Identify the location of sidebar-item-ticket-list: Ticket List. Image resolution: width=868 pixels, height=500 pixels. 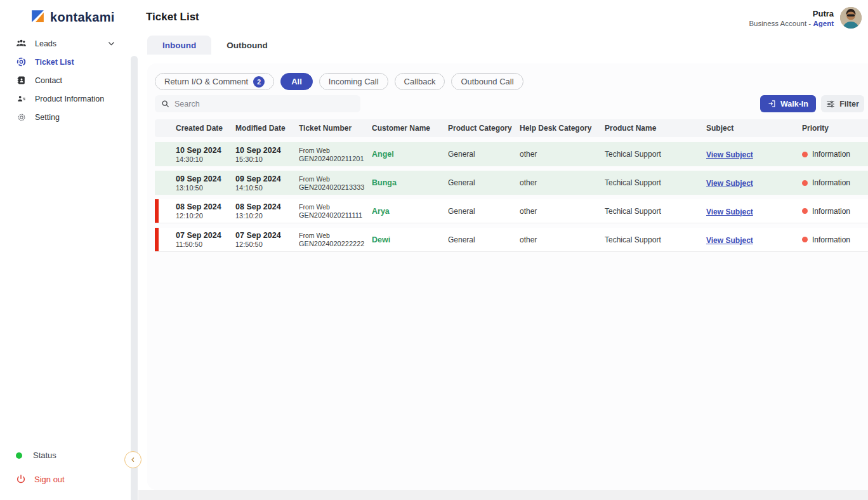
(67, 62).